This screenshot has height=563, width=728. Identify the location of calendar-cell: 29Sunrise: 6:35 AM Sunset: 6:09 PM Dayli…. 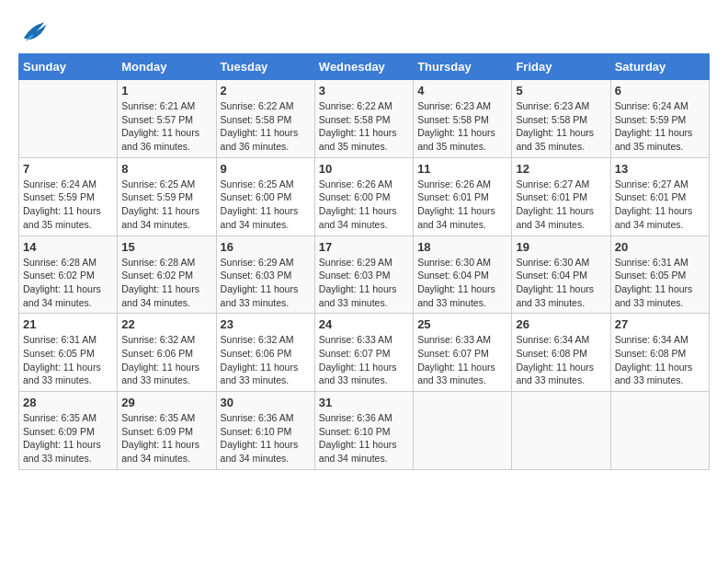
(167, 431).